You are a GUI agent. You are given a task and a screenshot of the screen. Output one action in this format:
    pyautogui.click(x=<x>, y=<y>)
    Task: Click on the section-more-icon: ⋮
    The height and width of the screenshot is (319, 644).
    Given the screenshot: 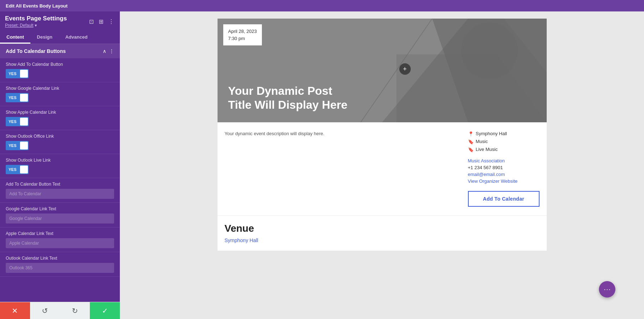 What is the action you would take?
    pyautogui.click(x=112, y=51)
    